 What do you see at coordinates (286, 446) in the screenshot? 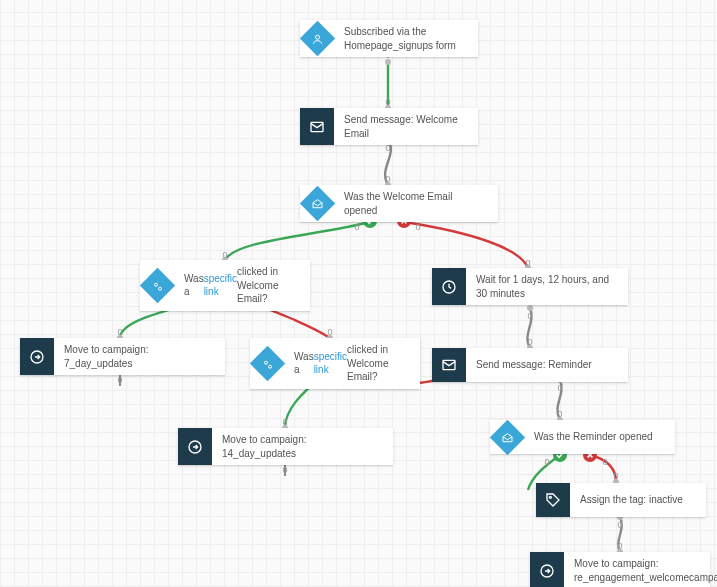
I see `node-move-14day: Move to campaign: 14_day_updates` at bounding box center [286, 446].